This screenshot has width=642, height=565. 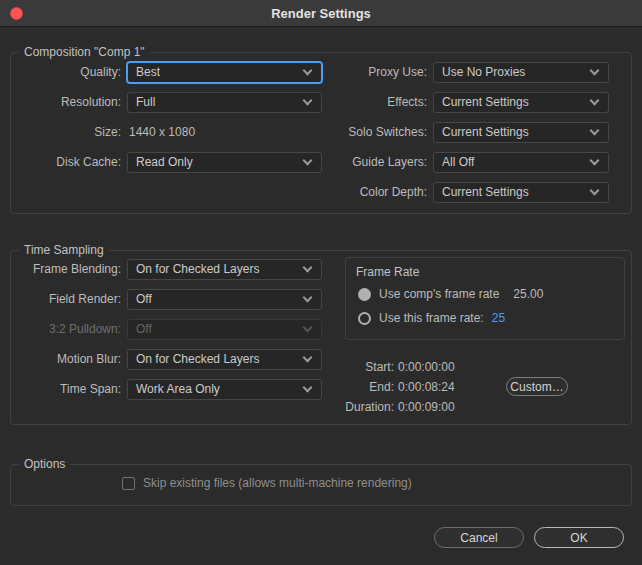 What do you see at coordinates (164, 162) in the screenshot?
I see `disk-cache-value: Read Only` at bounding box center [164, 162].